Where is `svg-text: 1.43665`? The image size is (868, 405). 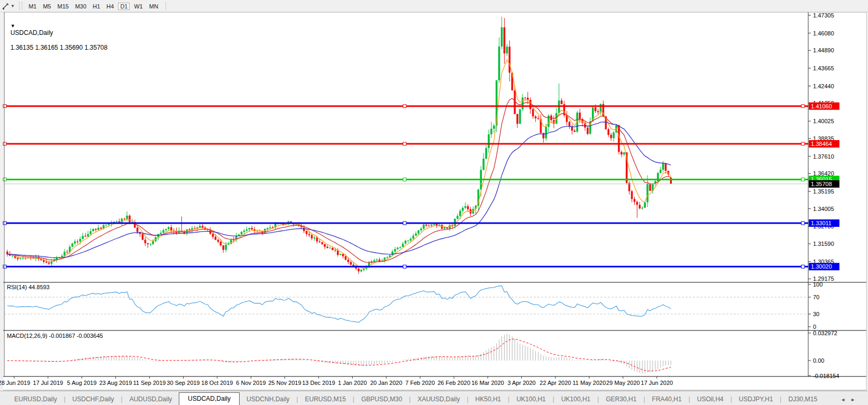
svg-text: 1.43665 is located at coordinates (824, 68).